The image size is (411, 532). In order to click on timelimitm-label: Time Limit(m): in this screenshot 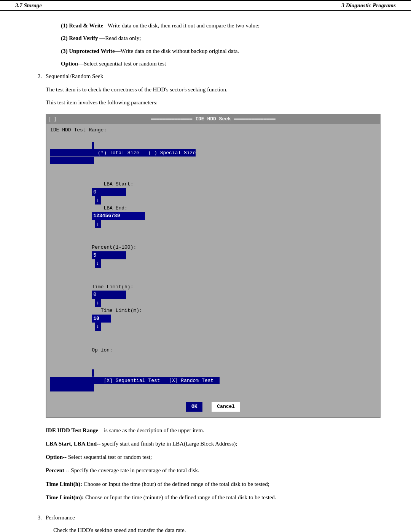, I will do `click(65, 497)`.